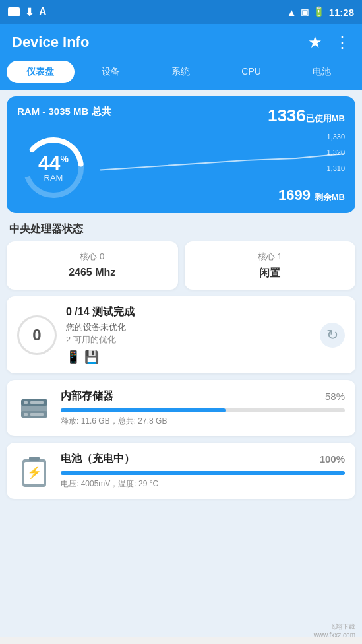 This screenshot has height=644, width=362. I want to click on header-actions: ★ ⋮, so click(329, 42).